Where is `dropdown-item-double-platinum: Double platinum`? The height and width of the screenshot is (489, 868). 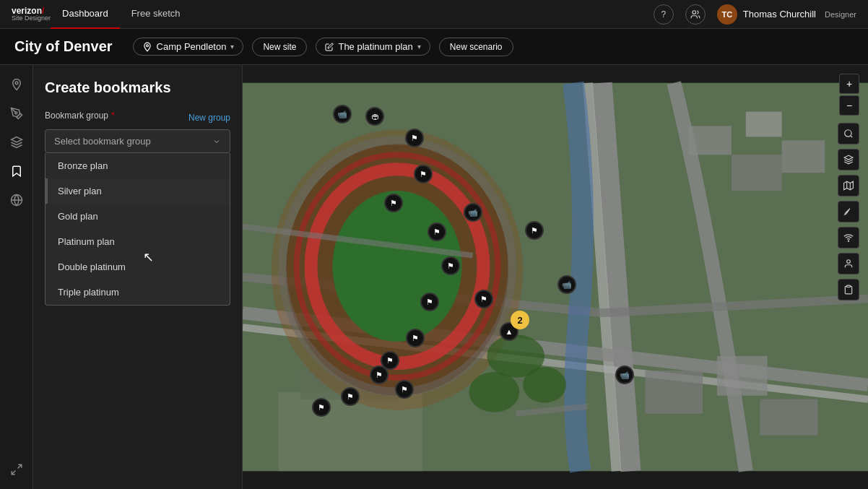 dropdown-item-double-platinum: Double platinum is located at coordinates (137, 267).